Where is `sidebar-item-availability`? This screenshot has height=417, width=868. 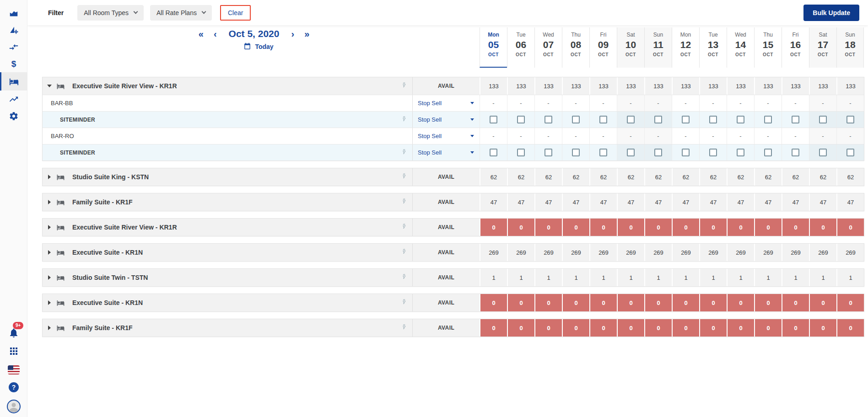 sidebar-item-availability is located at coordinates (14, 81).